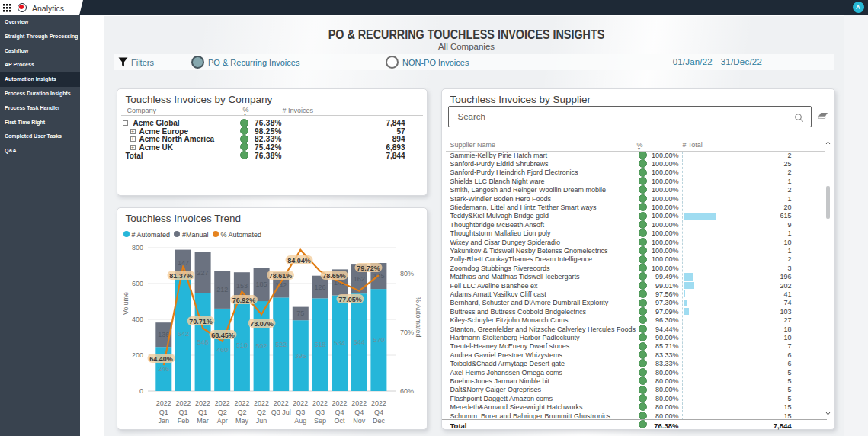  What do you see at coordinates (280, 412) in the screenshot?
I see `svg-text: Q3 Jul` at bounding box center [280, 412].